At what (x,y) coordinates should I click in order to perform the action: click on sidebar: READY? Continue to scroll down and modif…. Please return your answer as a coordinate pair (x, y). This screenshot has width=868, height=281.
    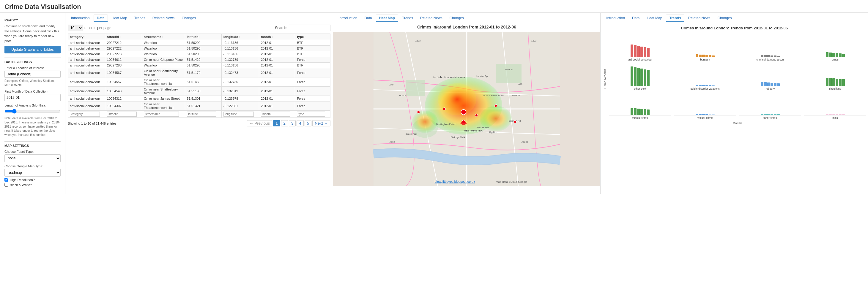
    Looking at the image, I should click on (33, 103).